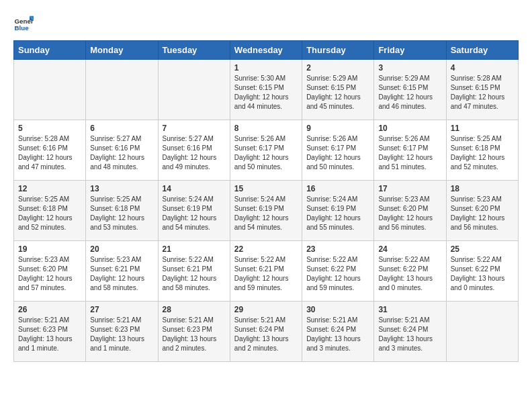  What do you see at coordinates (50, 211) in the screenshot?
I see `calendar-cell: 12Sunrise: 5:25 AM Sunset: 6:18 PM Dayli…` at bounding box center [50, 211].